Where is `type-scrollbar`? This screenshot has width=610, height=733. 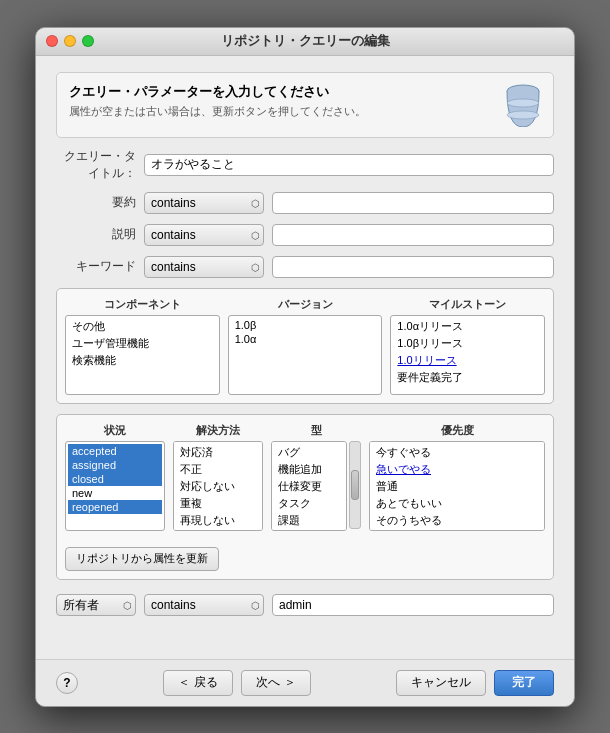
type-scrollbar is located at coordinates (355, 485).